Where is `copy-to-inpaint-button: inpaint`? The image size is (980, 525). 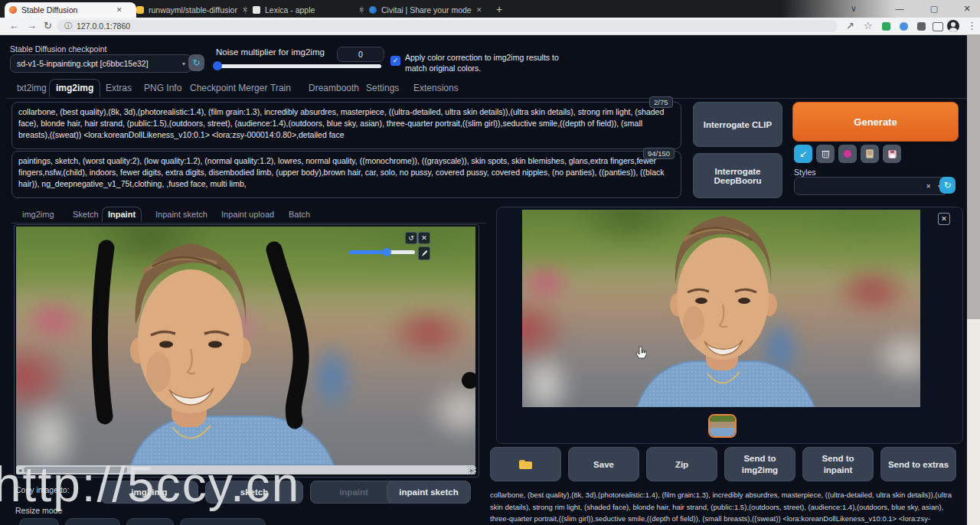 copy-to-inpaint-button: inpaint is located at coordinates (354, 492).